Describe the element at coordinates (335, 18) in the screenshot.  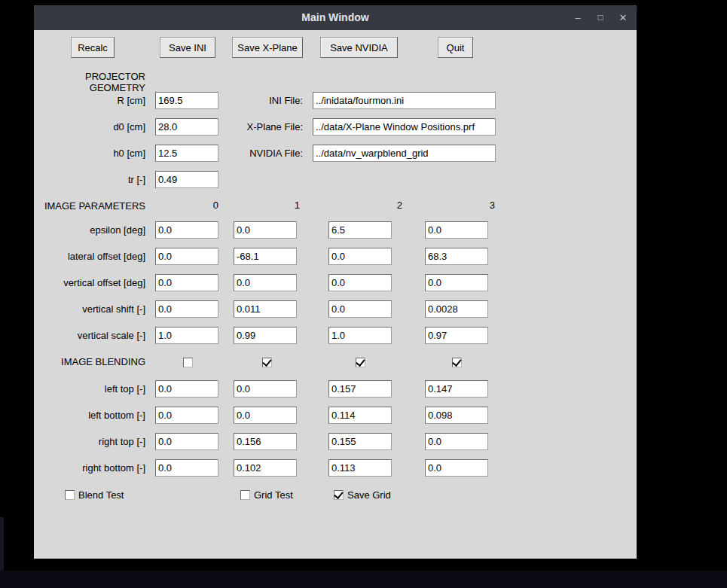
I see `titlebar: Main Window – □ ✕` at that location.